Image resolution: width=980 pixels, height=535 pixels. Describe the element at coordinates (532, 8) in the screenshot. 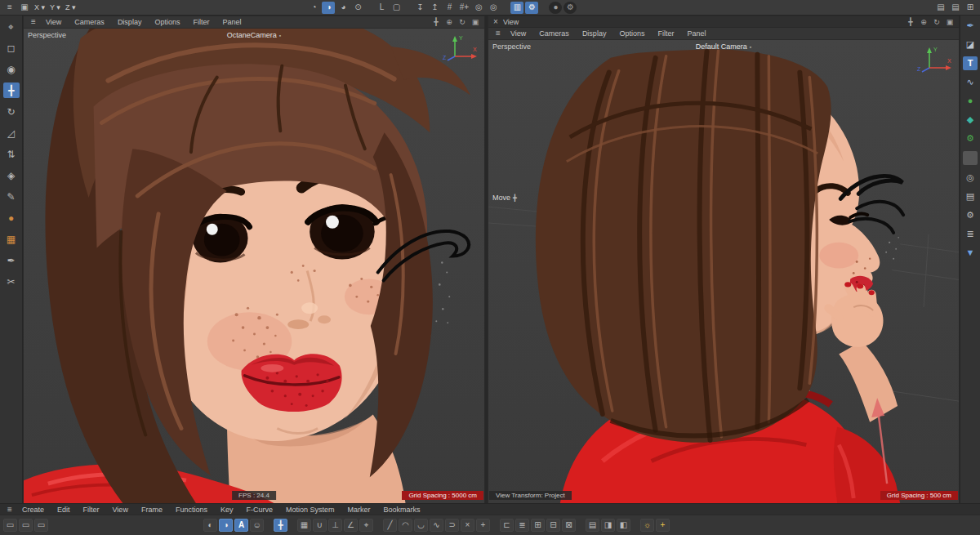

I see `viewport-settings-icon: ⚙` at that location.